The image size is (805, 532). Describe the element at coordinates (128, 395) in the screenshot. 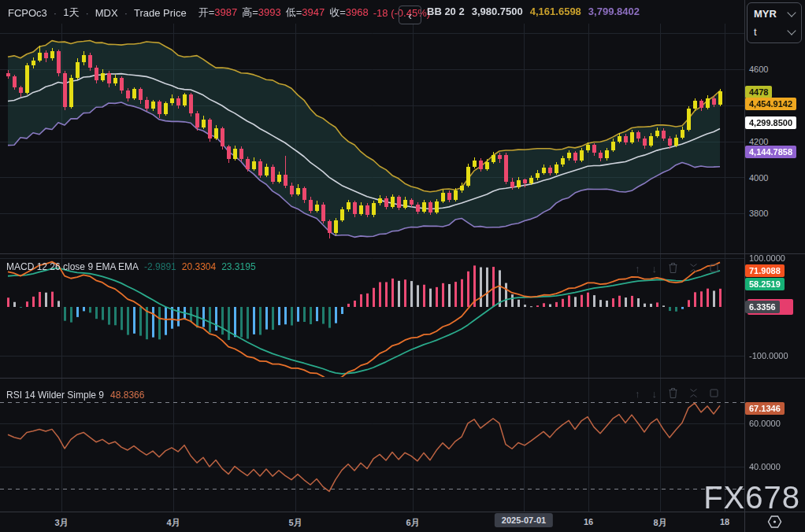

I see `rsi-value: 48.8366` at that location.